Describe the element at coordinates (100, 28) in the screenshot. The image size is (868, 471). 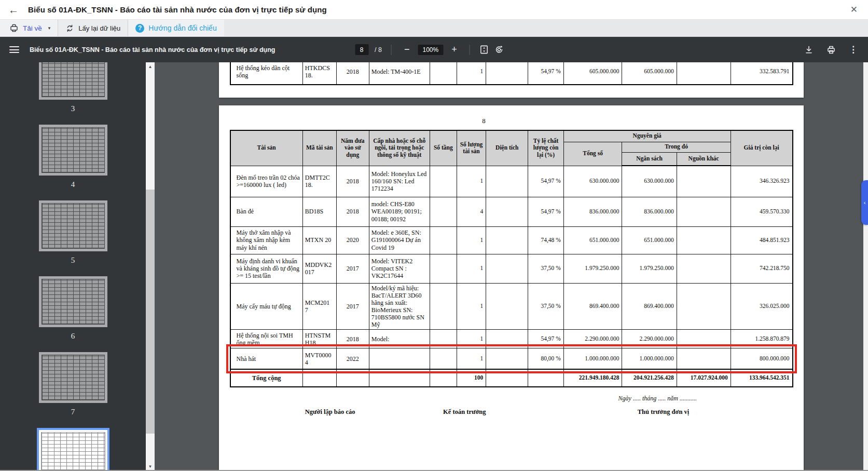
I see `reload-data-label: Lấy lại dữ liệu` at that location.